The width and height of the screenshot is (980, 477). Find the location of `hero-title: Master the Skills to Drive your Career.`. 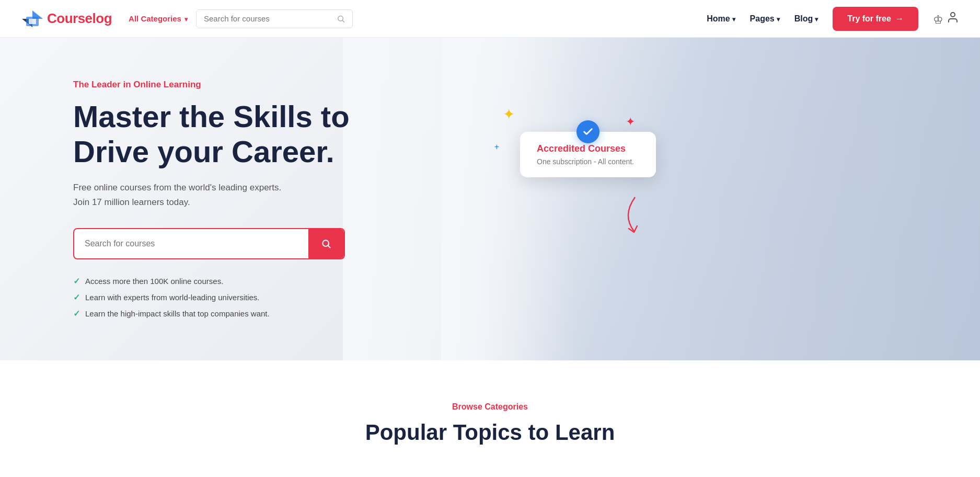

hero-title: Master the Skills to Drive your Career. is located at coordinates (211, 134).